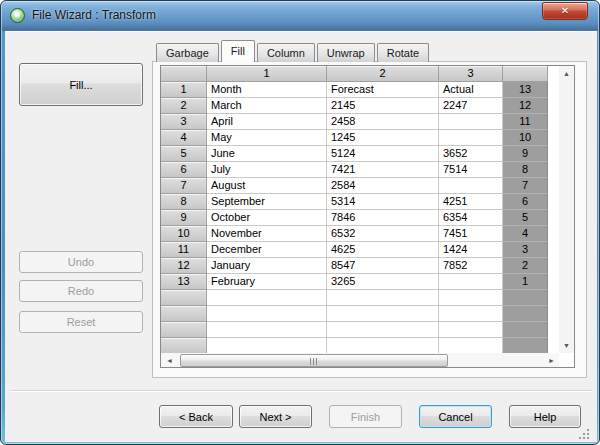 This screenshot has height=445, width=600. Describe the element at coordinates (526, 90) in the screenshot. I see `cell-selected-column: 13` at that location.